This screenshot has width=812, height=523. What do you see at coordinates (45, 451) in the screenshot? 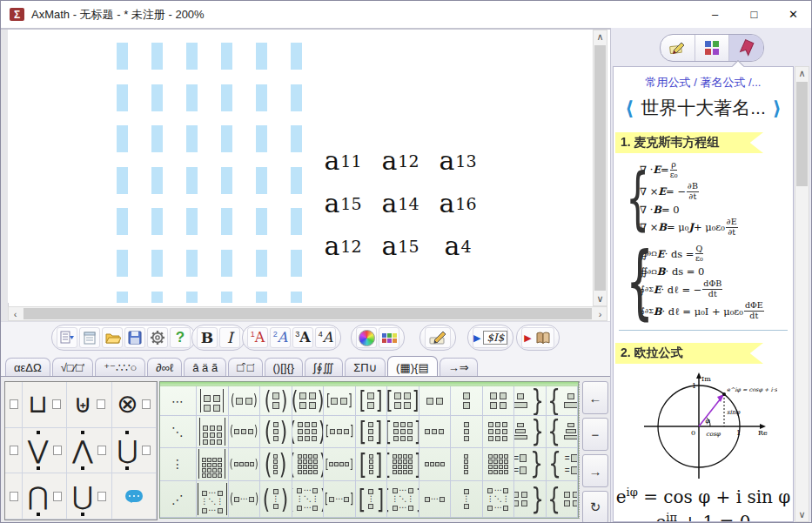
I see `nary-operator-template: ⋁` at bounding box center [45, 451].